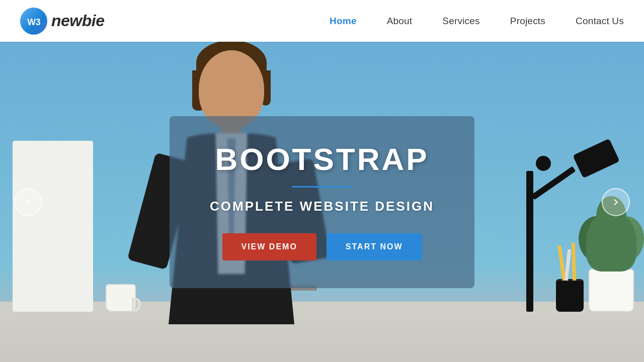 This screenshot has width=644, height=362. Describe the element at coordinates (343, 21) in the screenshot. I see `nav-item-home: Home` at that location.